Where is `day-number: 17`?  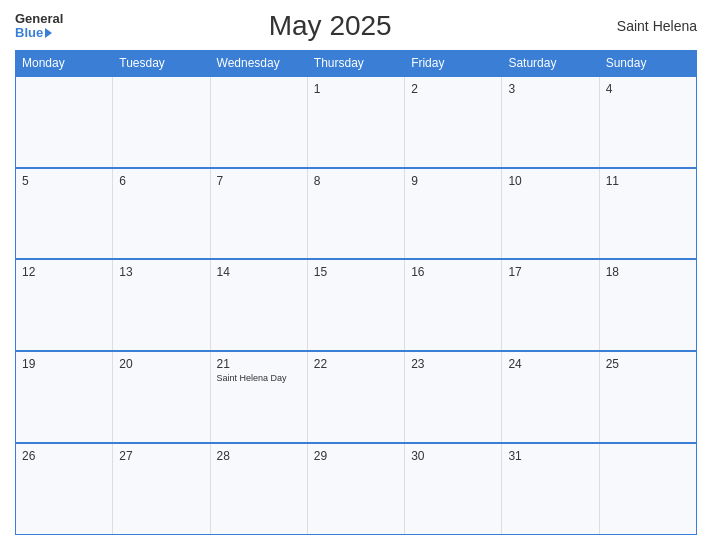
day-number: 17 is located at coordinates (550, 272).